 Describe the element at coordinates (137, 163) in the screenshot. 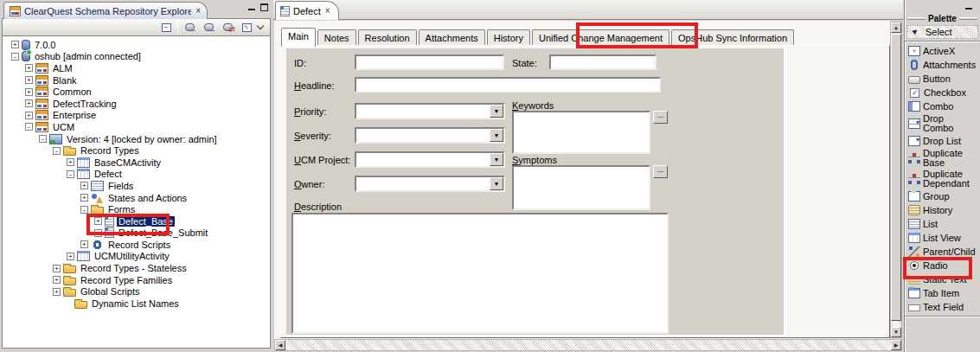

I see `tree-item-basecmactivity: +BaseCMActivity` at that location.